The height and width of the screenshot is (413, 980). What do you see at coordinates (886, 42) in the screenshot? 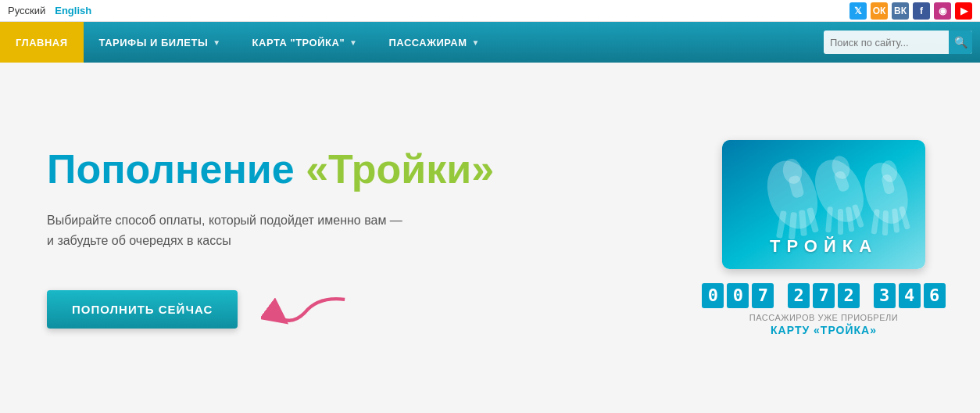
I see `search-input` at bounding box center [886, 42].